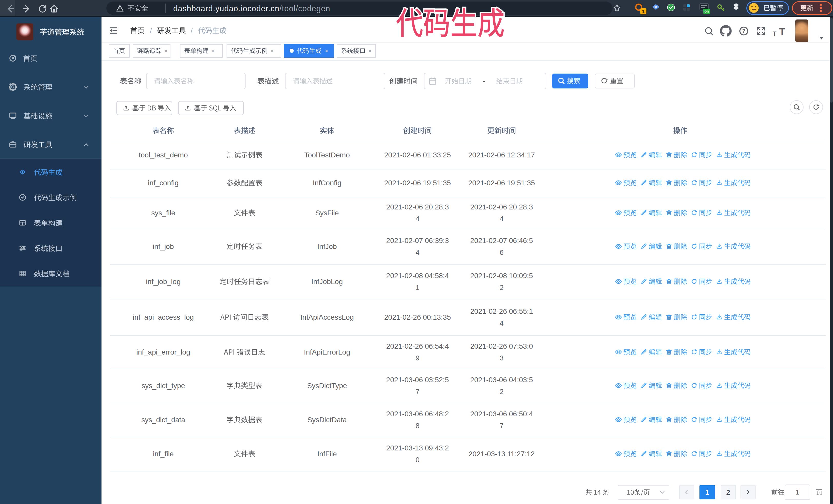 This screenshot has height=504, width=833. What do you see at coordinates (502, 414) in the screenshot?
I see `svg-text: 2021-03-06 06:50:4` at bounding box center [502, 414].